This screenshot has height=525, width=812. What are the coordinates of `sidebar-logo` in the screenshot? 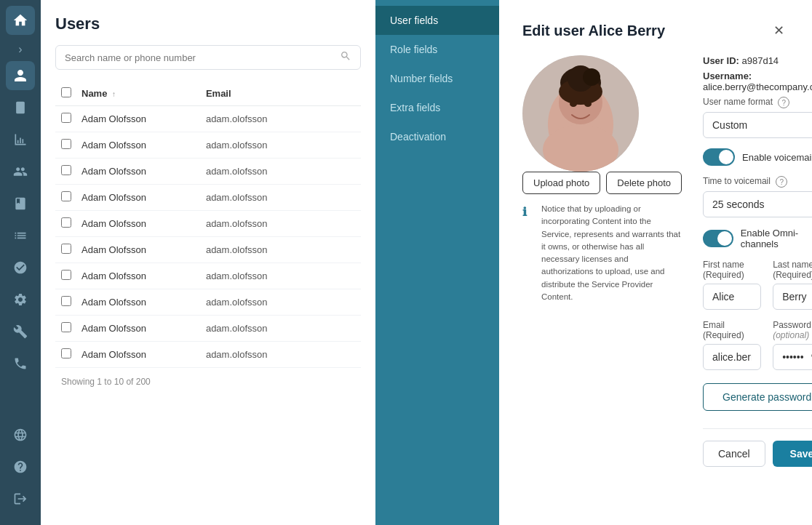 It's located at (20, 20).